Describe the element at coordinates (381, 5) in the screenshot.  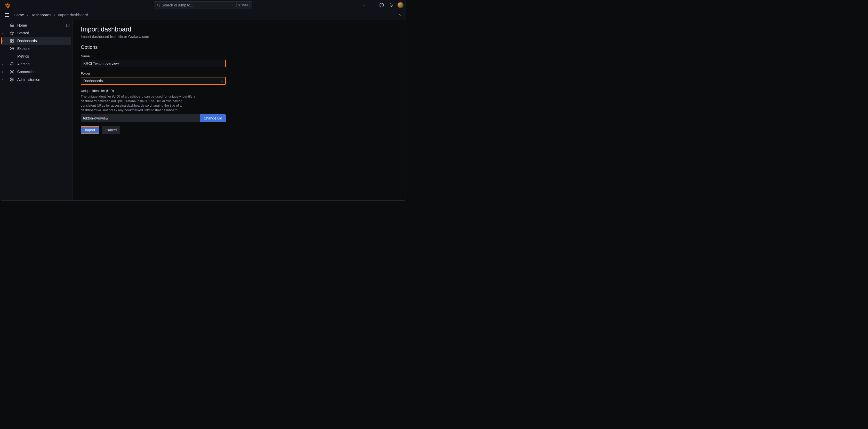
I see `help-icon` at that location.